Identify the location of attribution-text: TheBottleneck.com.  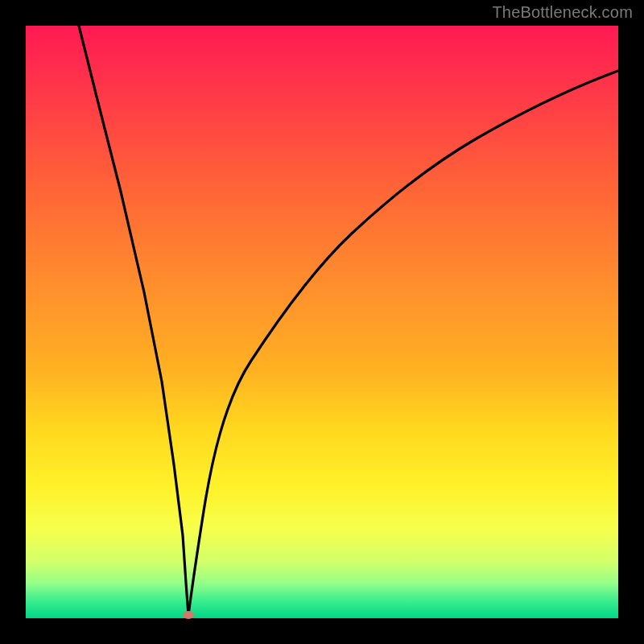
(562, 13).